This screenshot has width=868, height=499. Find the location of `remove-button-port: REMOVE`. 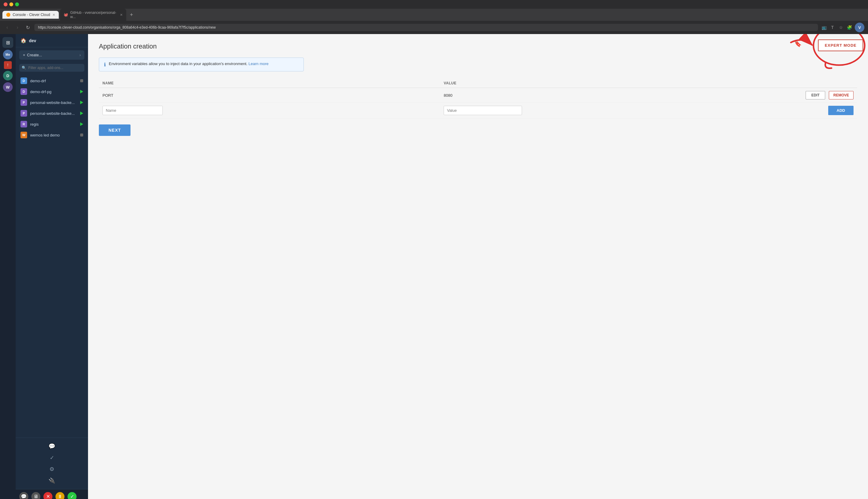

remove-button-port: REMOVE is located at coordinates (841, 95).